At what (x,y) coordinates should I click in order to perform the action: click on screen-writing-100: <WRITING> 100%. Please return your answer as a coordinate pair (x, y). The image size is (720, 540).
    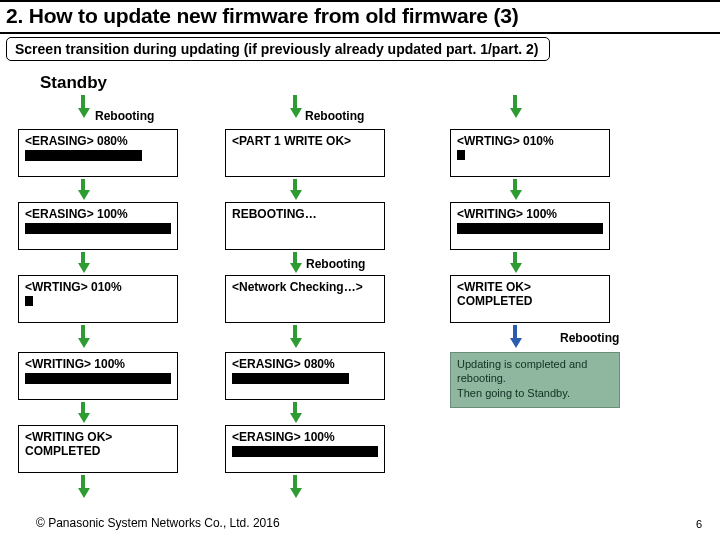
    Looking at the image, I should click on (98, 376).